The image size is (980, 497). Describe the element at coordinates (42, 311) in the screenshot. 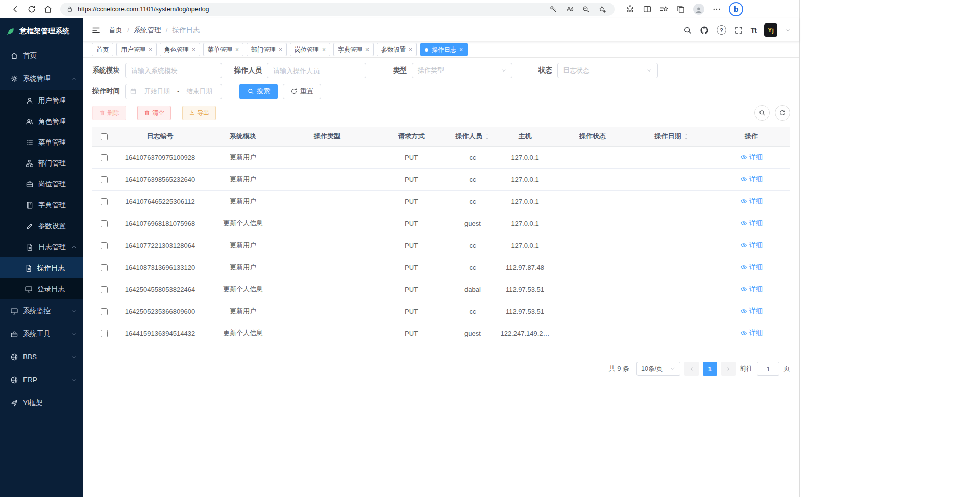

I see `sidebar-item: 系统监控` at that location.